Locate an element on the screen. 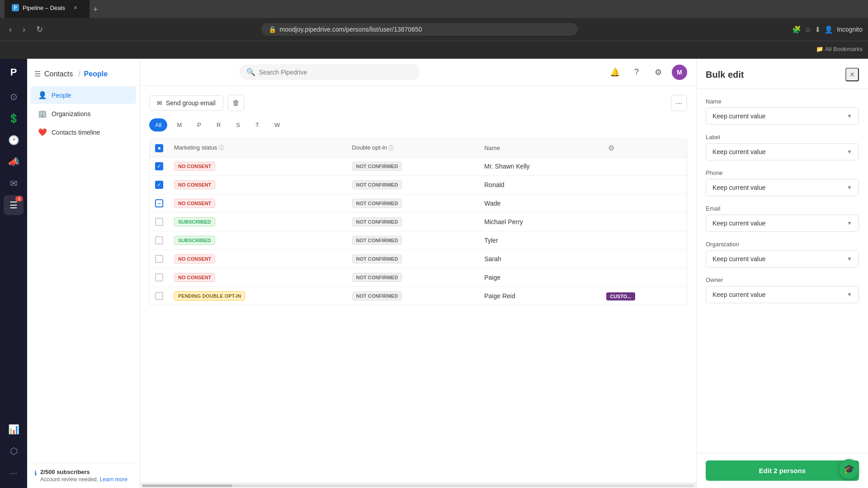 This screenshot has width=868, height=488. scrollbar-track is located at coordinates (418, 486).